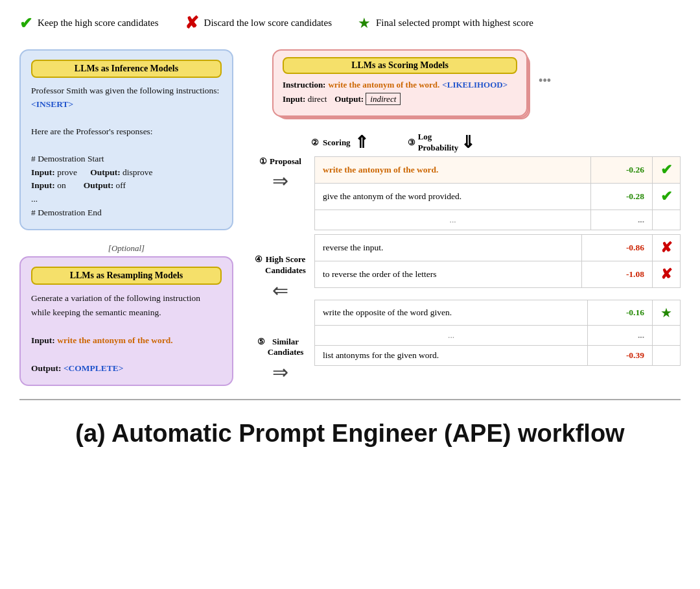  Describe the element at coordinates (453, 170) in the screenshot. I see `row1-text: write the antonym of the word.` at that location.